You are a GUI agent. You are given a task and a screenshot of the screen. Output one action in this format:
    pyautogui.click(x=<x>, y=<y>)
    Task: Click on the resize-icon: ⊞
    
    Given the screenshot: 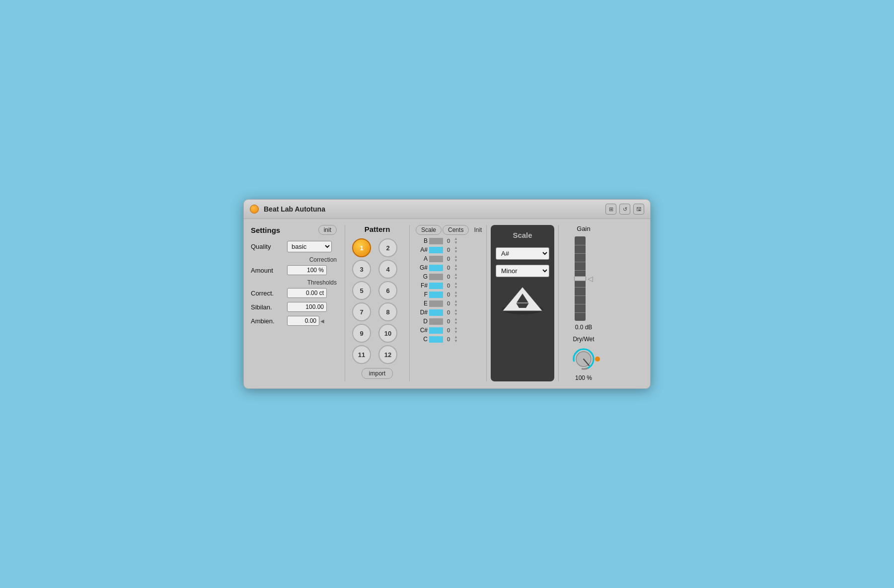 What is the action you would take?
    pyautogui.click(x=611, y=209)
    